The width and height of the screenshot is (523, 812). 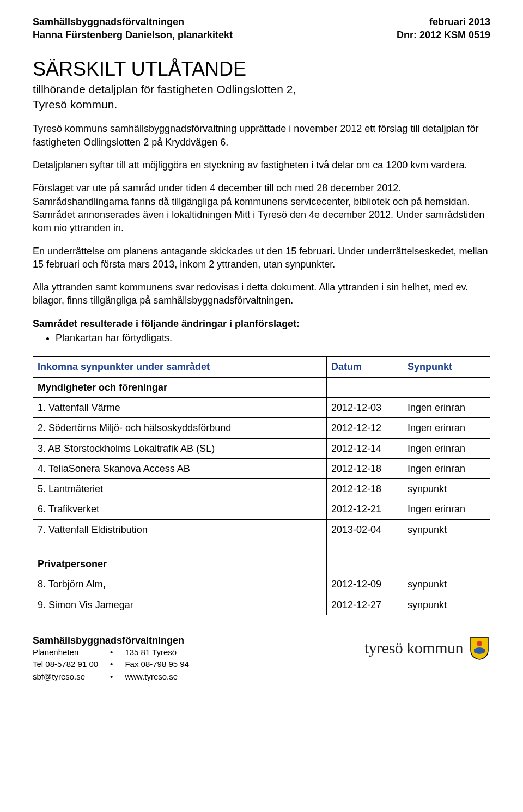 I want to click on footer-org: Samhällsbyggnadsförvaltningen, so click(x=111, y=640).